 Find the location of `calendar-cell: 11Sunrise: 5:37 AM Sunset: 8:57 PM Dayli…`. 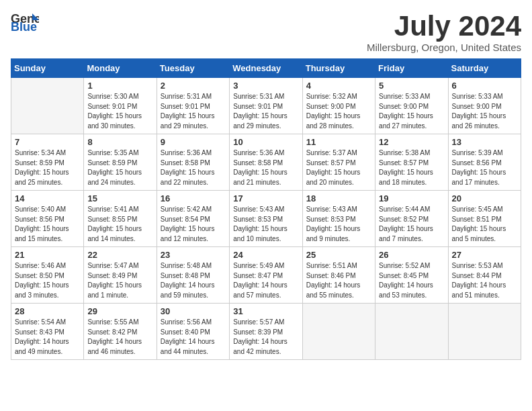

calendar-cell: 11Sunrise: 5:37 AM Sunset: 8:57 PM Dayli… is located at coordinates (339, 163).